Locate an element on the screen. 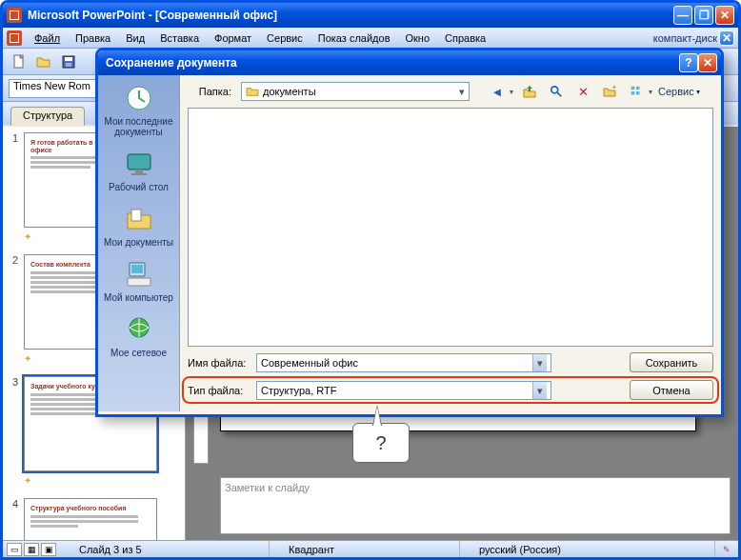 This screenshot has width=741, height=560. new-folder-button: ✦ is located at coordinates (610, 91).